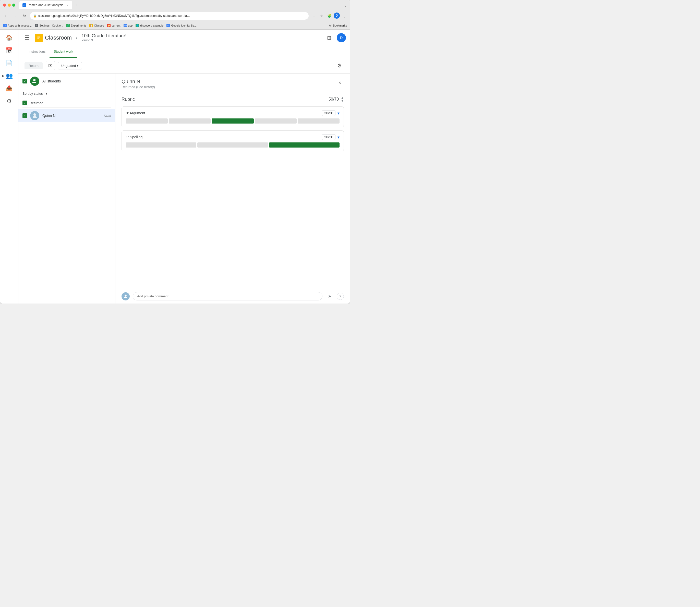 Image resolution: width=700 pixels, height=607 pixels. Describe the element at coordinates (6, 16) in the screenshot. I see `back-button: ←` at that location.